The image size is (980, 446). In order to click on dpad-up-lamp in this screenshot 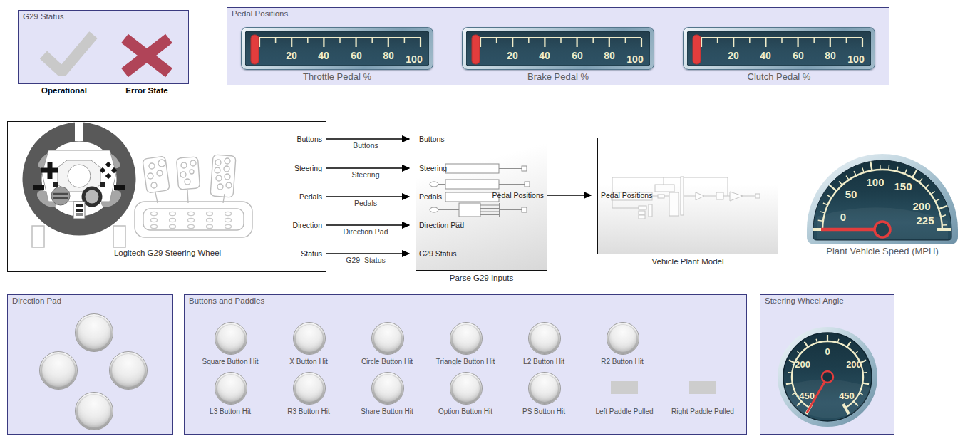, I will do `click(94, 333)`.